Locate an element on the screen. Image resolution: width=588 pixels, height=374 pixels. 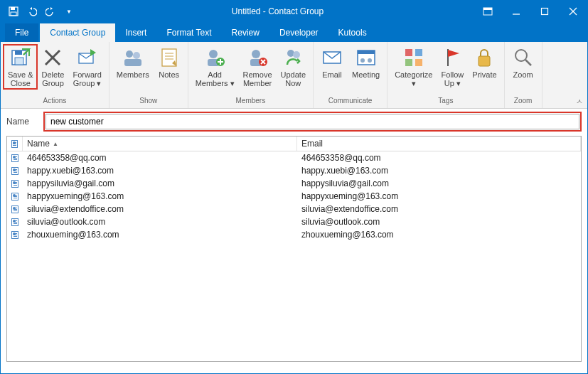
name-input is located at coordinates (313, 122).